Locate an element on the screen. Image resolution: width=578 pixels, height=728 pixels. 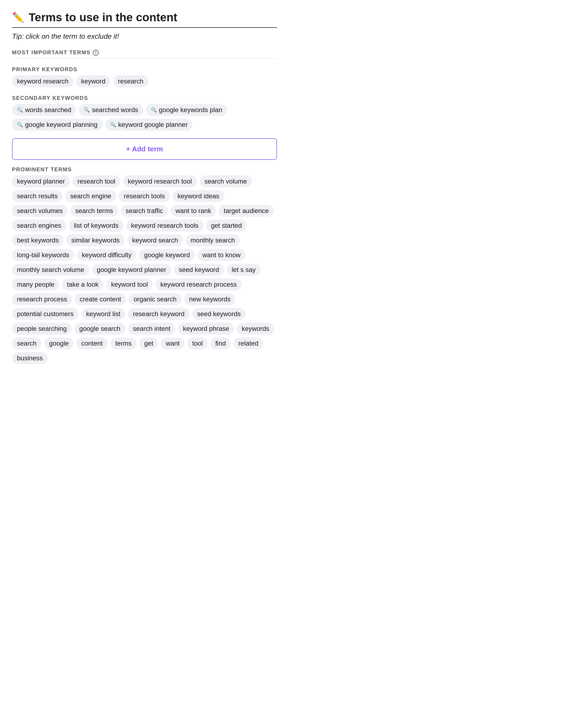
prominent-term-tag: keyword tool is located at coordinates (130, 284).